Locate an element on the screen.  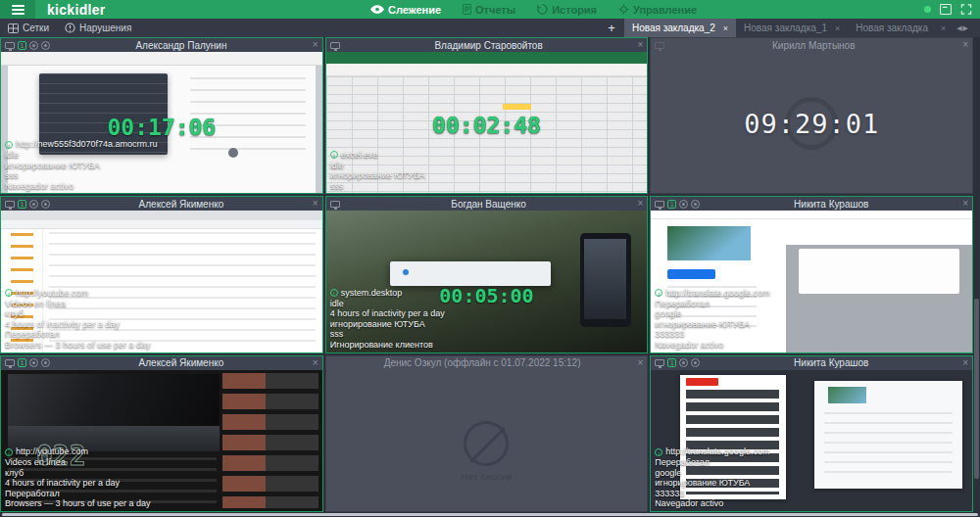
status-line: Navegador activo is located at coordinates (711, 503).